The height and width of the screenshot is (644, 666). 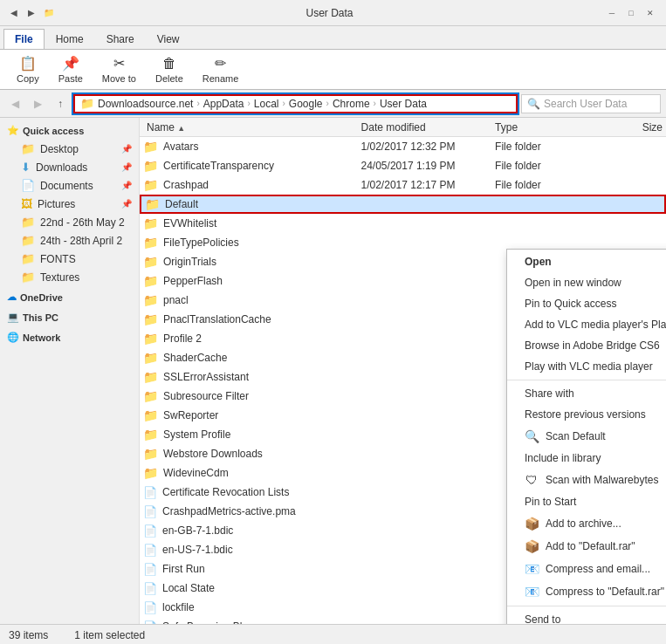 What do you see at coordinates (31, 13) in the screenshot?
I see `forward-icon: ▶` at bounding box center [31, 13].